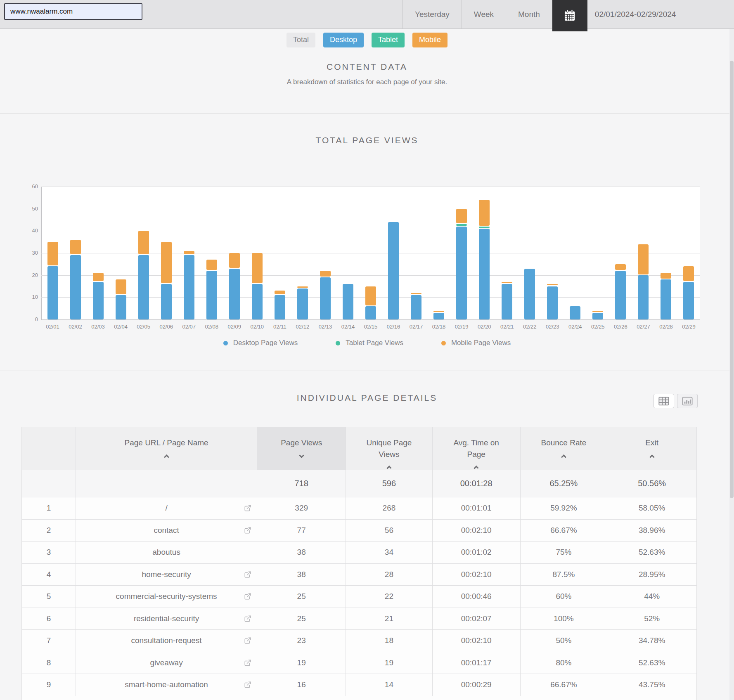  I want to click on page-views-value: 19, so click(301, 663).